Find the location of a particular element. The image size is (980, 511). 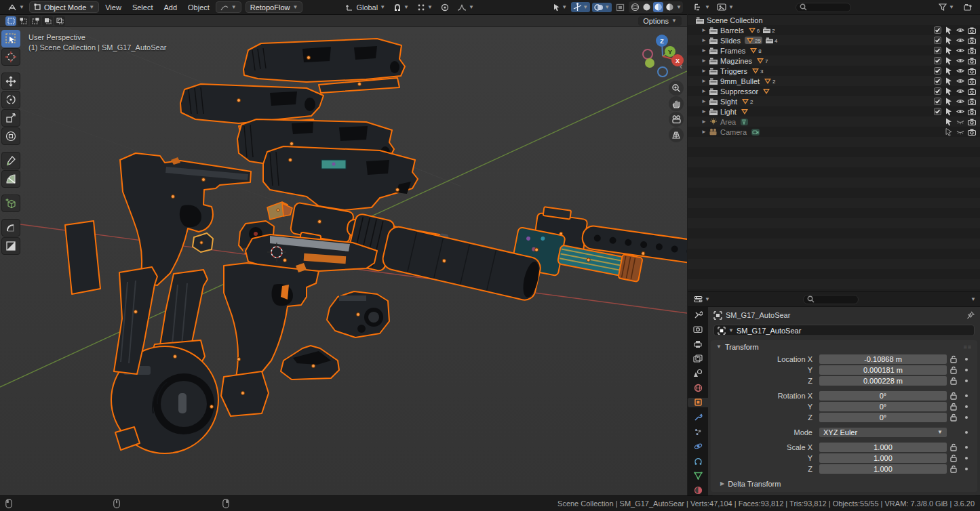

outliner-display-mode-button: ▼ is located at coordinates (726, 7).